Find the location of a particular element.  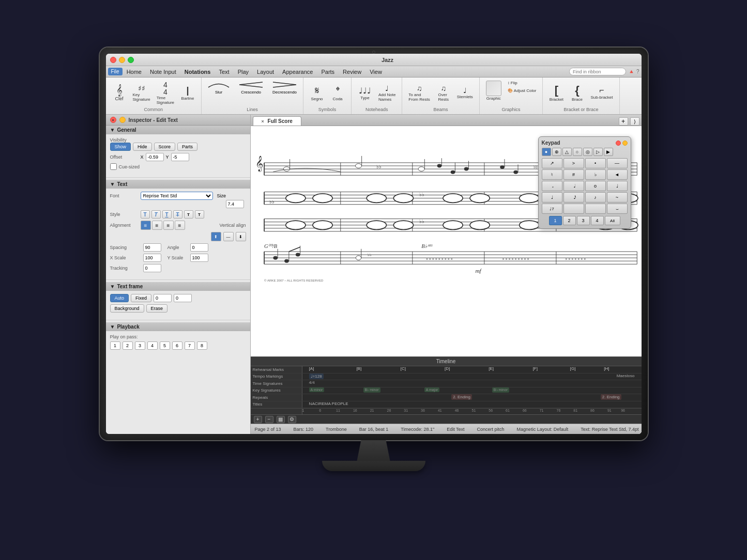

pass-6: 6 is located at coordinates (177, 346).